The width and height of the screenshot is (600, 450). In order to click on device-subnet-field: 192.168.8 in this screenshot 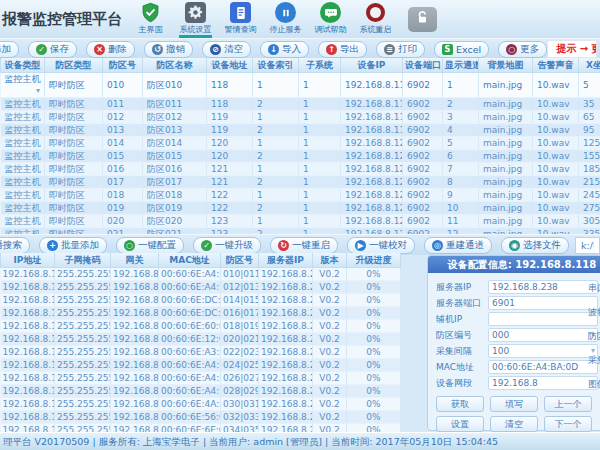, I will do `click(543, 383)`.